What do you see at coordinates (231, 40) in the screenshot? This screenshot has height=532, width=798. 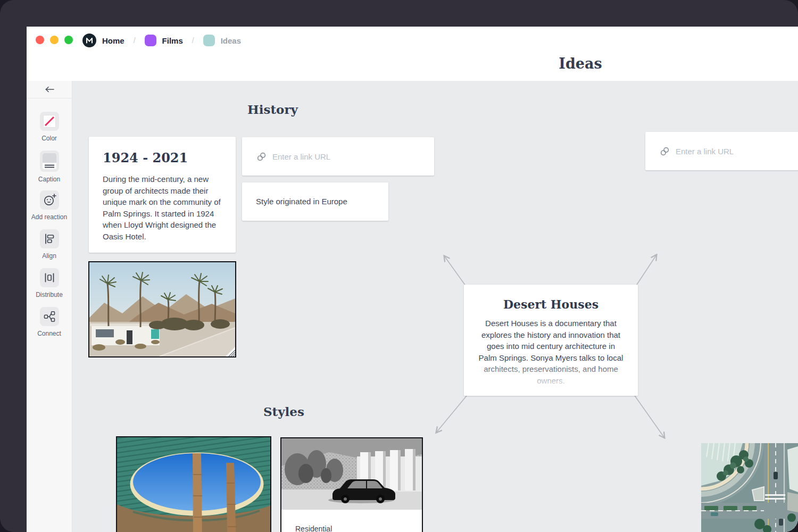 I see `breadcrumb-ideas-label: Ideas` at bounding box center [231, 40].